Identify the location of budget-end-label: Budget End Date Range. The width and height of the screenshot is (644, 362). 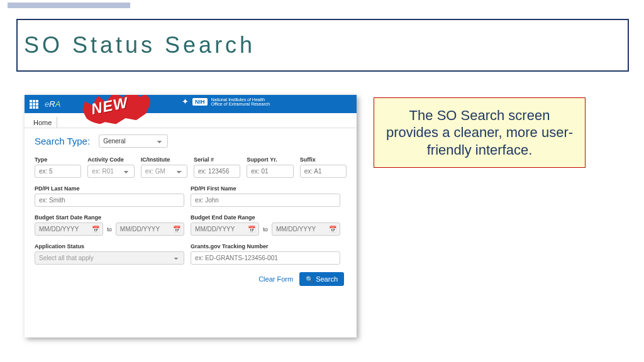
(265, 217).